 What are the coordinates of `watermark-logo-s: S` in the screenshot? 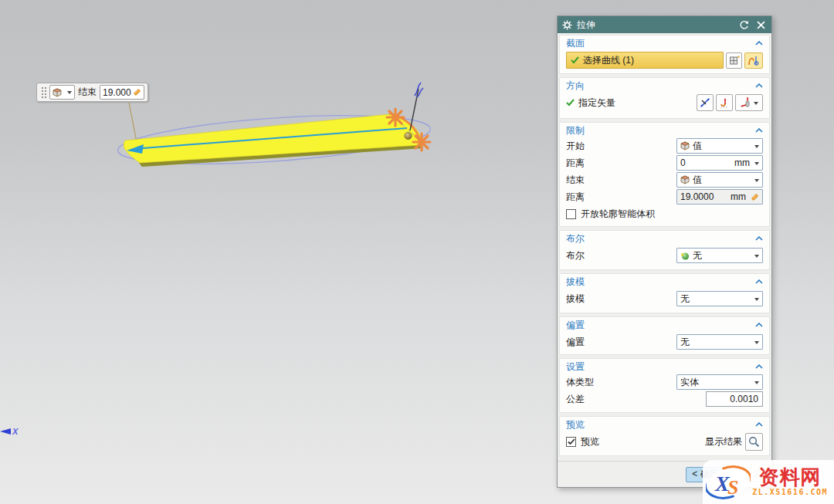 It's located at (733, 488).